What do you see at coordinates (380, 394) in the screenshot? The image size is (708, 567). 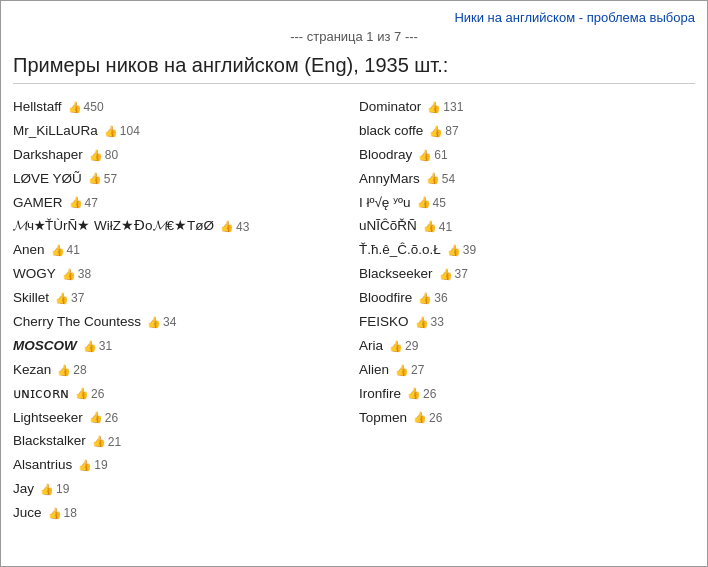 I see `nick-name: Ironfire` at bounding box center [380, 394].